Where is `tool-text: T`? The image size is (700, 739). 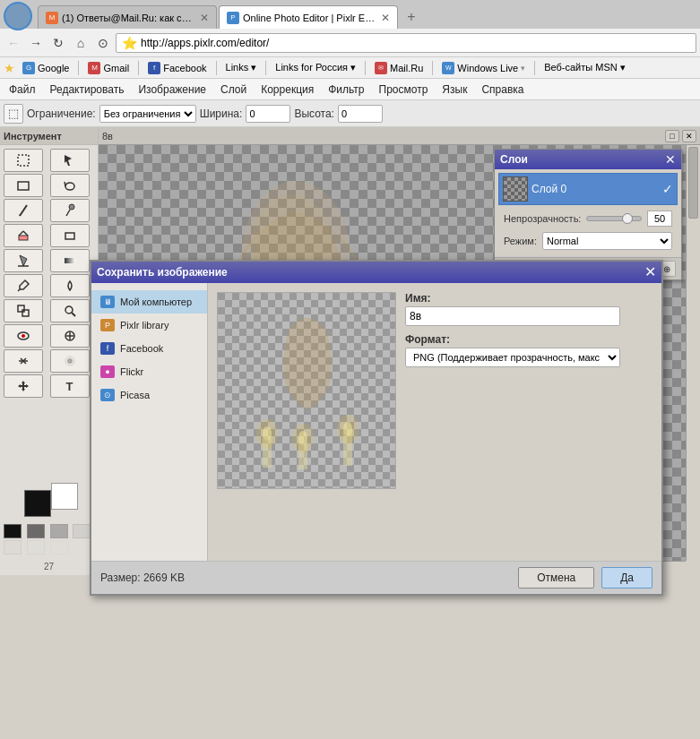
tool-text: T is located at coordinates (70, 386).